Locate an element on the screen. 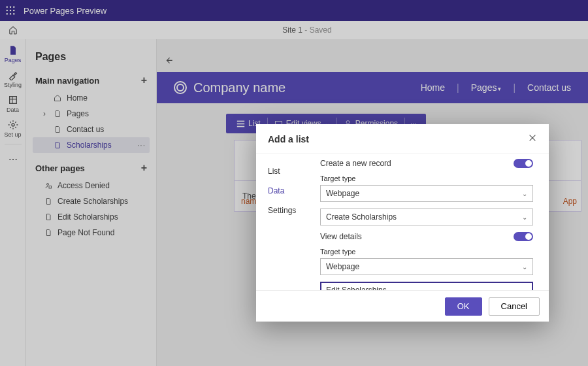 This screenshot has height=366, width=588. nav-pages-label: Pages is located at coordinates (484, 88).